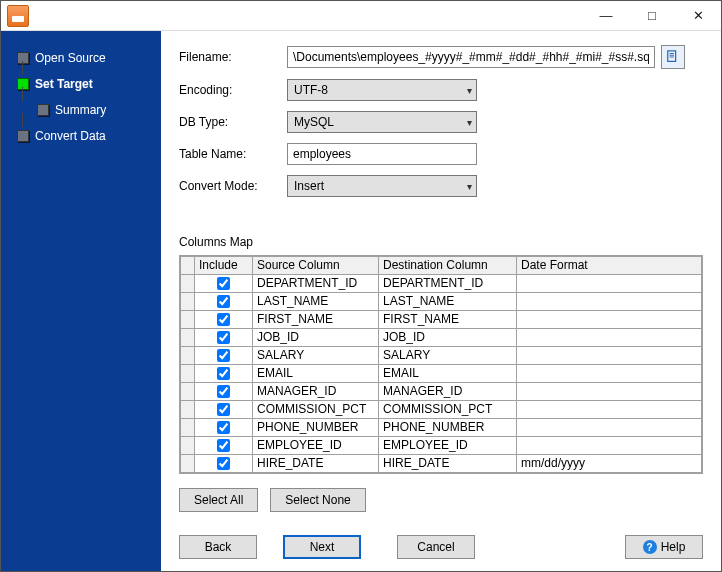 This screenshot has height=572, width=722. Describe the element at coordinates (610, 464) in the screenshot. I see `date-format-cell: mm/dd/yyyy` at that location.